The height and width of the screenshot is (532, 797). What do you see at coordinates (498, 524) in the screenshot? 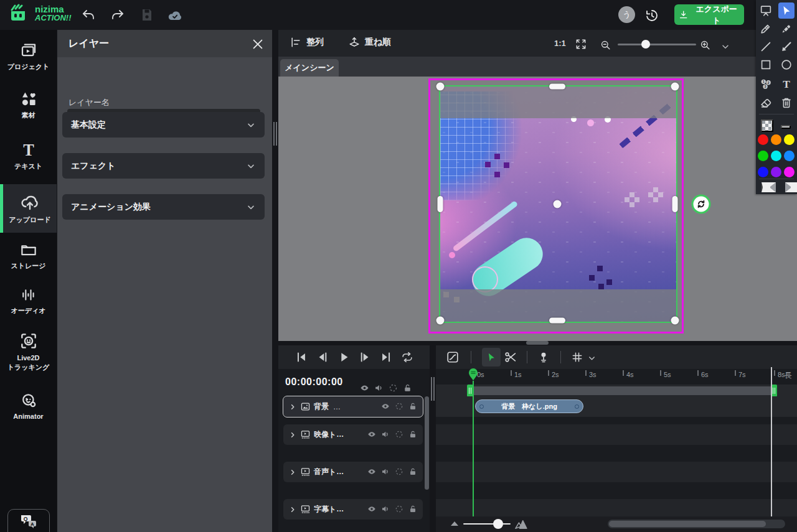
I see `timeline-zoom-slider-thumb` at bounding box center [498, 524].